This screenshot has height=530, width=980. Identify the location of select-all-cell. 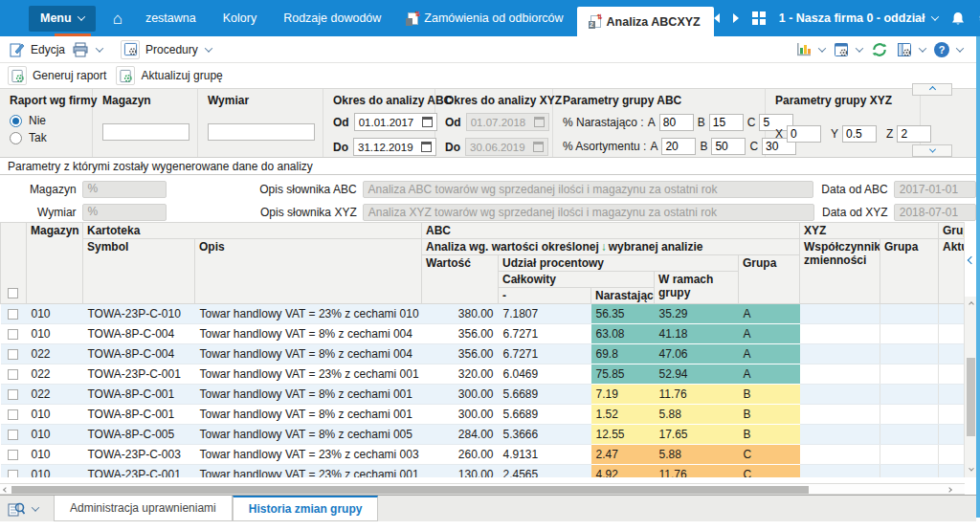
(13, 264).